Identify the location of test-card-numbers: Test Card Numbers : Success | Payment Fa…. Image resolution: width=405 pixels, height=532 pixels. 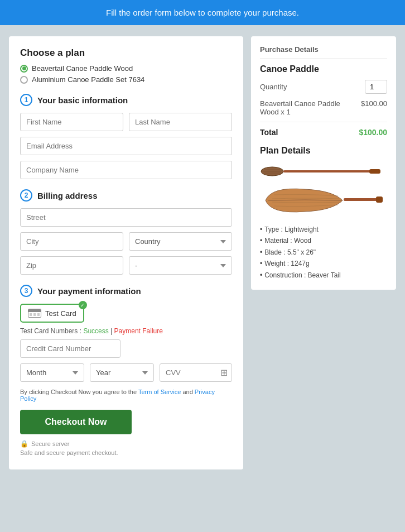
(126, 331).